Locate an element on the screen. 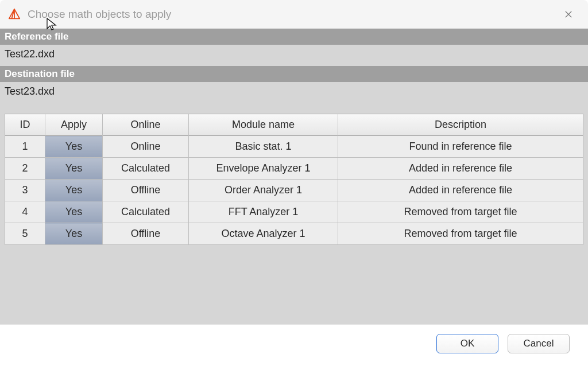 The width and height of the screenshot is (588, 366). module-cell: Basic stat. 1 is located at coordinates (264, 147).